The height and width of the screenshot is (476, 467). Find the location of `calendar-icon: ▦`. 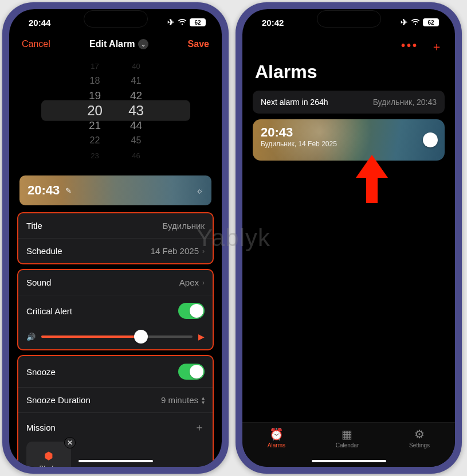

calendar-icon: ▦ is located at coordinates (347, 434).